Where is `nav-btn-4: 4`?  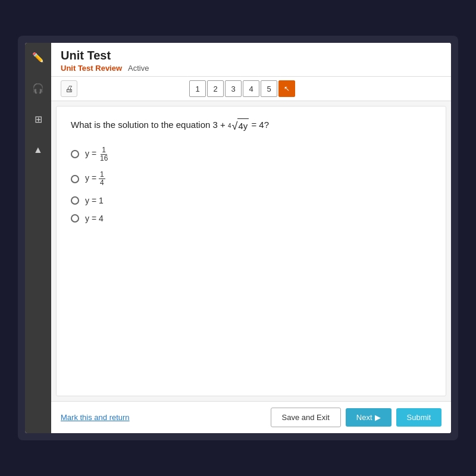 nav-btn-4: 4 is located at coordinates (251, 89).